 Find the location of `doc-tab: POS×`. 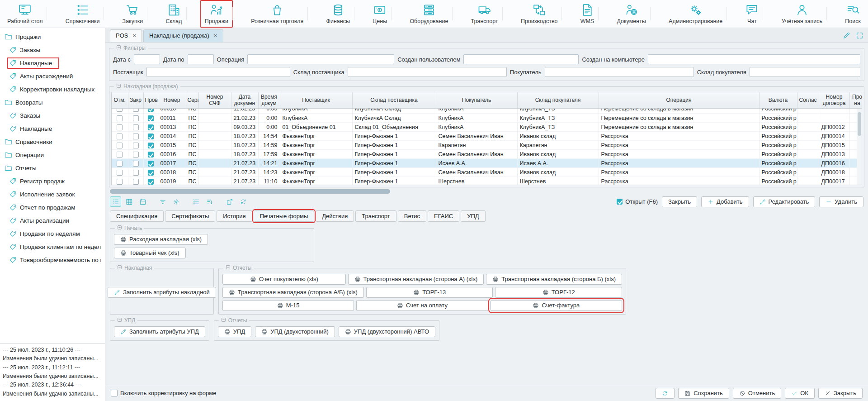

doc-tab: POS× is located at coordinates (126, 36).